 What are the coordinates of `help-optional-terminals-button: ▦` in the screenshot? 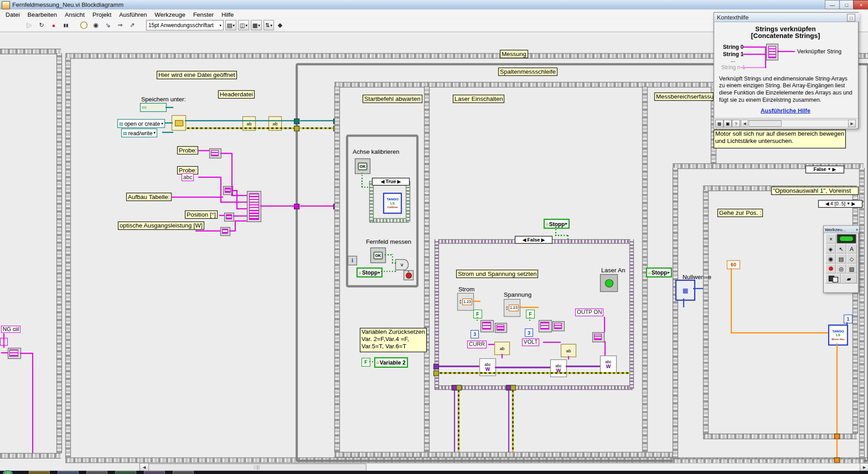 It's located at (719, 123).